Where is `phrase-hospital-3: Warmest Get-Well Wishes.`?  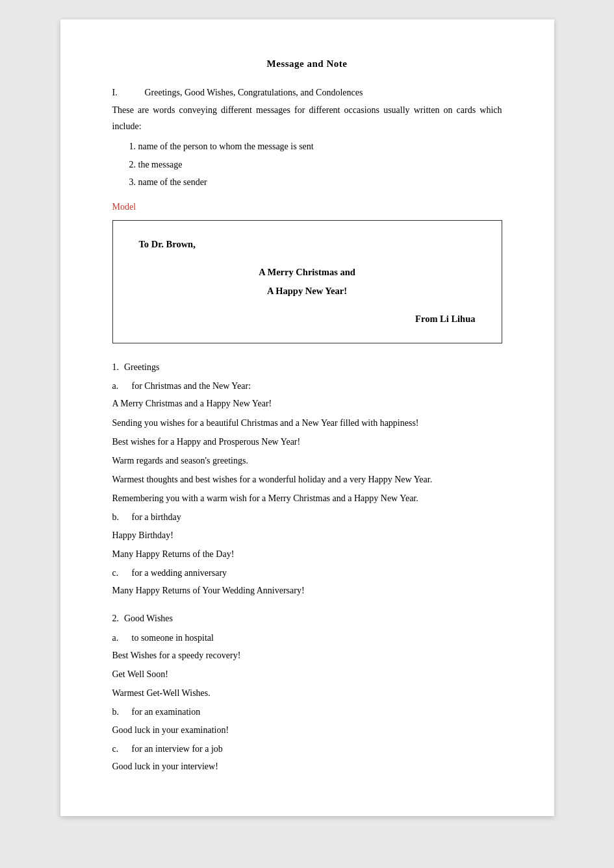 phrase-hospital-3: Warmest Get-Well Wishes. is located at coordinates (307, 693).